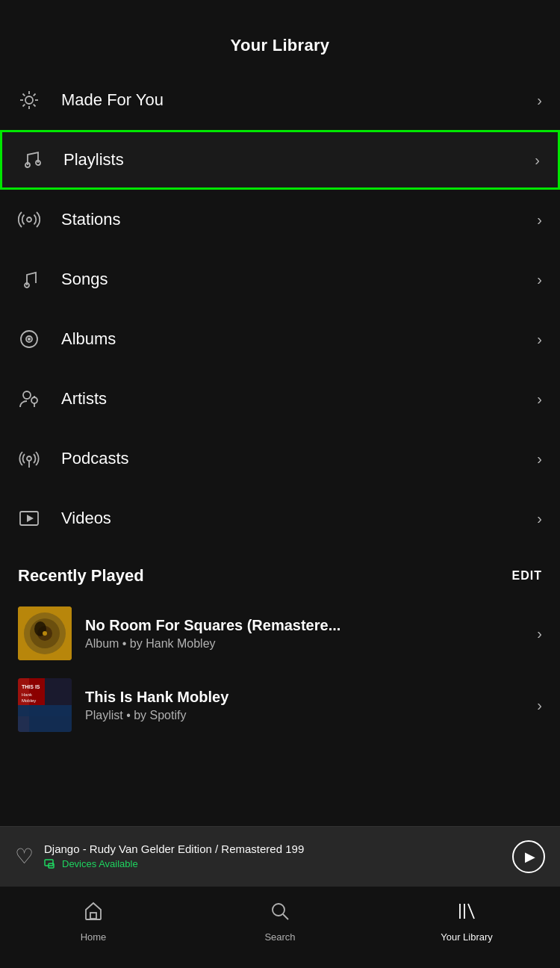  I want to click on recent-item-info: No Room For Squares (Remastere... Album …, so click(308, 633).